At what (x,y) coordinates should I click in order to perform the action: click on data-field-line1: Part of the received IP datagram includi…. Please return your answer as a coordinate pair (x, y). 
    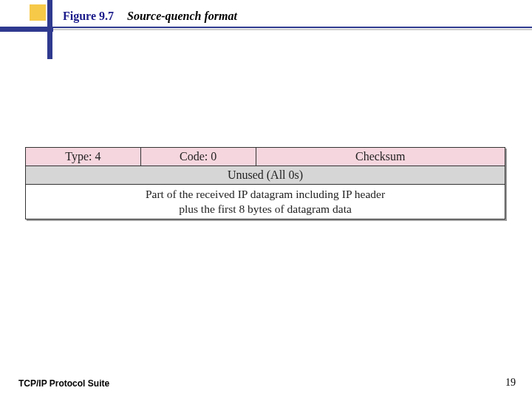
    Looking at the image, I should click on (265, 194).